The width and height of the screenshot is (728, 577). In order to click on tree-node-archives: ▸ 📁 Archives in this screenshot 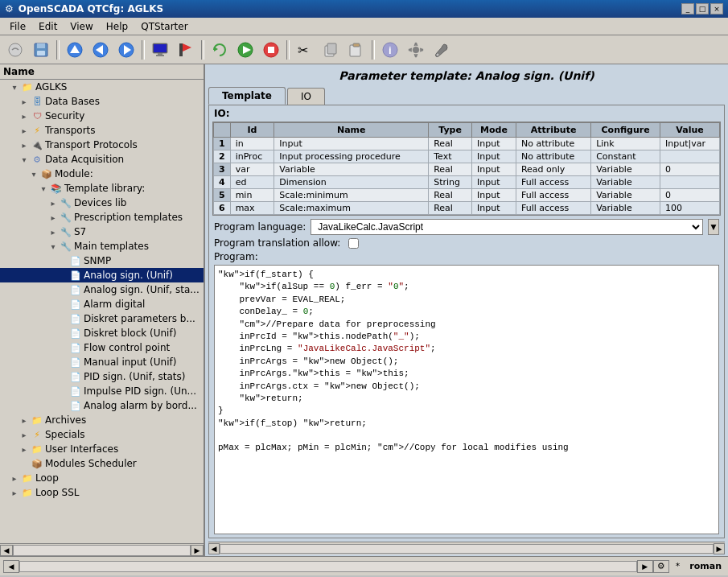, I will do `click(101, 420)`.